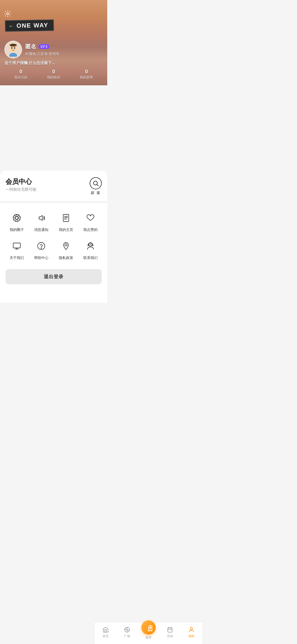 The image size is (297, 644). What do you see at coordinates (54, 222) in the screenshot?
I see `menu-grid-row1: 我的圈子 消息通知 我的主页` at bounding box center [54, 222].